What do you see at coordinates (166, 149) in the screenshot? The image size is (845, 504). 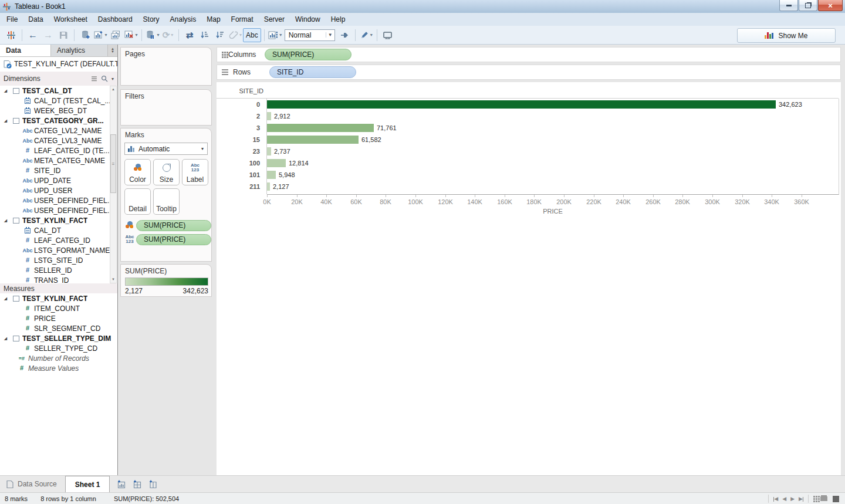 I see `mark-type-dropdown: Automatic ▾` at bounding box center [166, 149].